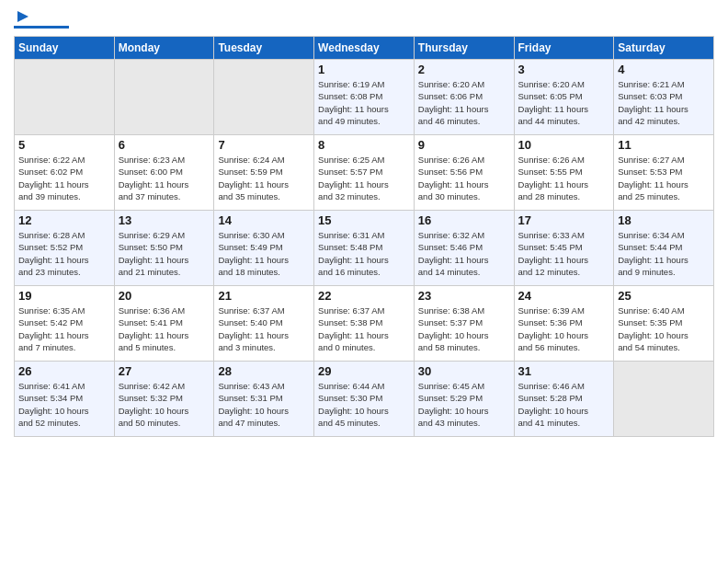 The width and height of the screenshot is (728, 563). Describe the element at coordinates (564, 70) in the screenshot. I see `day-number: 3` at that location.